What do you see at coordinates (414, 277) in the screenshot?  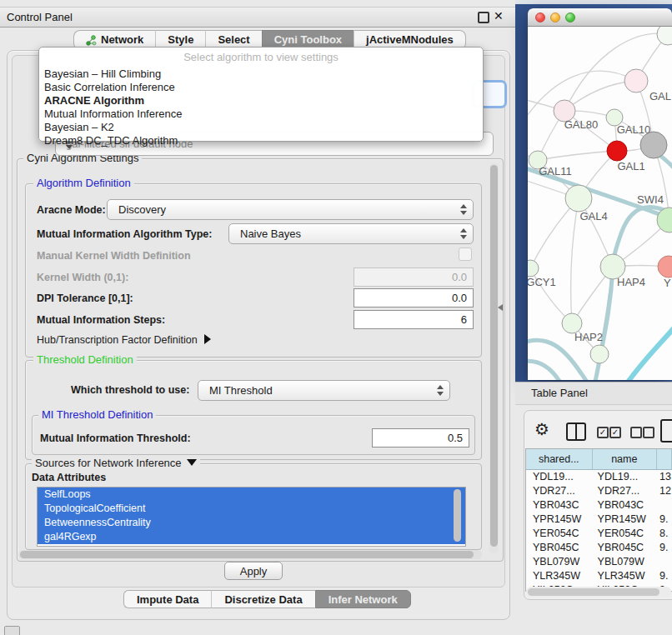 I see `kernel-width-field: 0.0` at bounding box center [414, 277].